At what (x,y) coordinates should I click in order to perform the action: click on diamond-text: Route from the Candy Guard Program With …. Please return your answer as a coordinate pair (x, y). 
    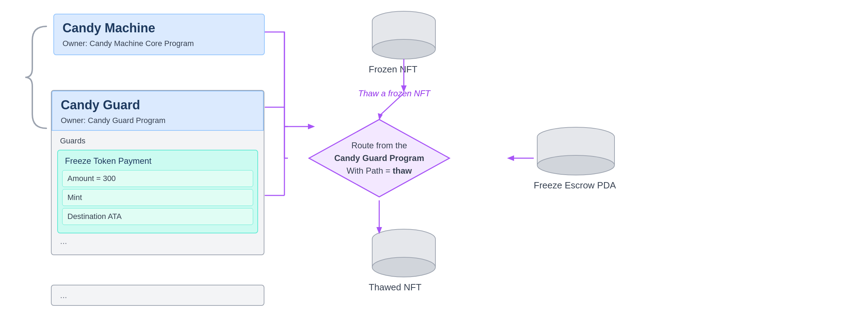
    Looking at the image, I should click on (379, 158).